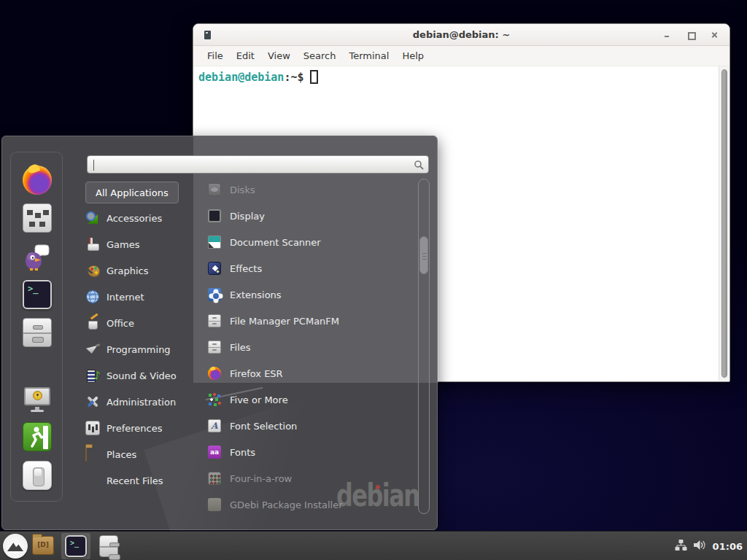 This screenshot has width=747, height=560. Describe the element at coordinates (307, 242) in the screenshot. I see `app-document-scanner: Document Scanner` at that location.